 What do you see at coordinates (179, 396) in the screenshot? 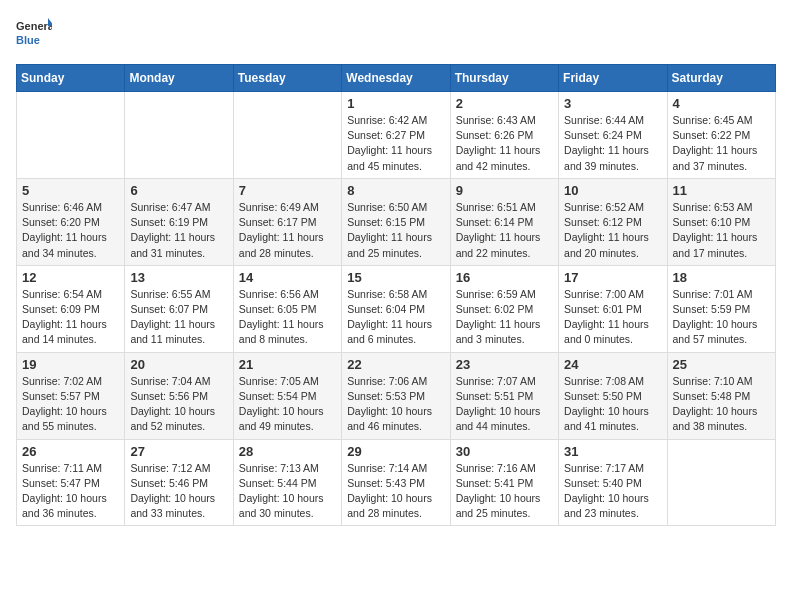
I see `day-cell: 20Sunrise: 7:04 AM Sunset: 5:56 PM Dayli…` at bounding box center [179, 396].